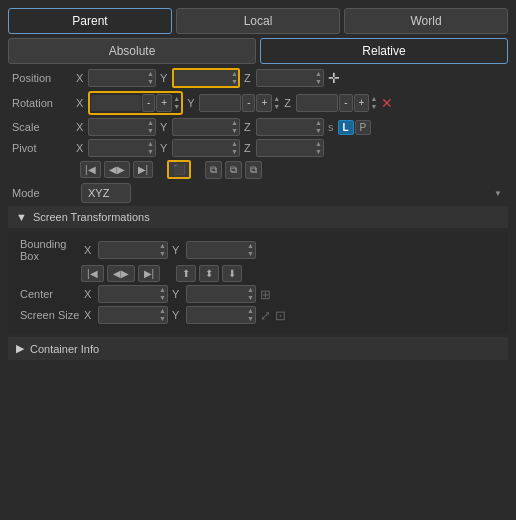 The height and width of the screenshot is (520, 516). What do you see at coordinates (133, 294) in the screenshot?
I see `center-x-input: 0` at bounding box center [133, 294].